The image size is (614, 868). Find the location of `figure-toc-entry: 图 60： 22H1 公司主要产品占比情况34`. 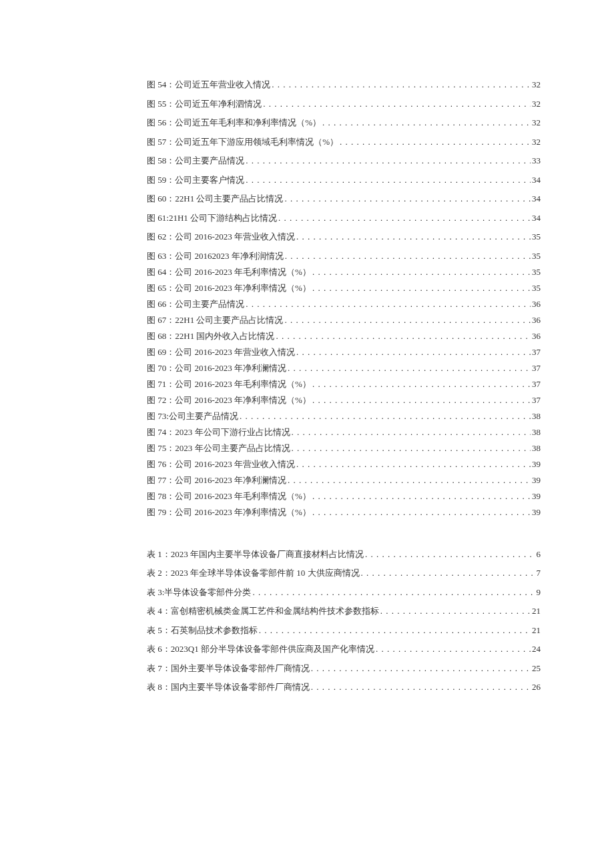

figure-toc-entry: 图 60： 22H1 公司主要产品占比情况34 is located at coordinates (344, 199).